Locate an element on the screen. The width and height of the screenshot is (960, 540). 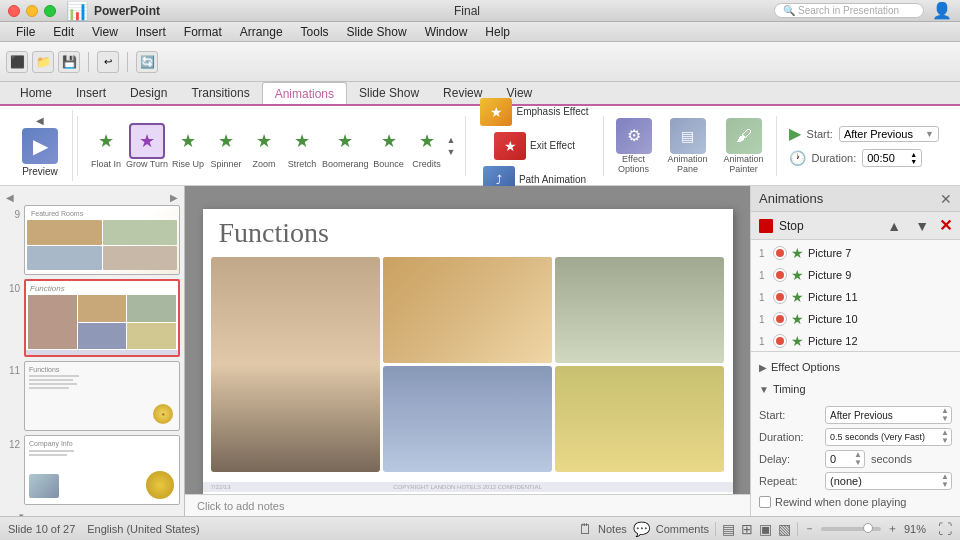
anim-rise-up: ★ Rise Up is located at coordinates (188, 146).